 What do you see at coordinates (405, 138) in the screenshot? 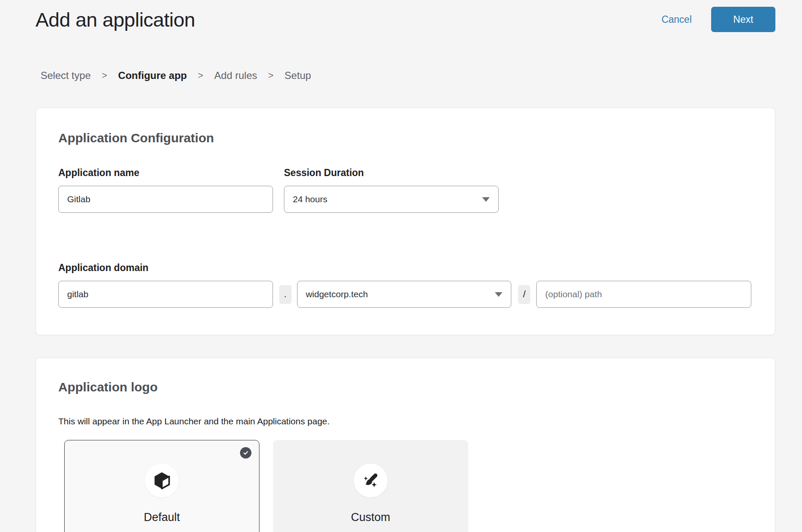
I see `application-configuration-heading: Application Configuration` at bounding box center [405, 138].